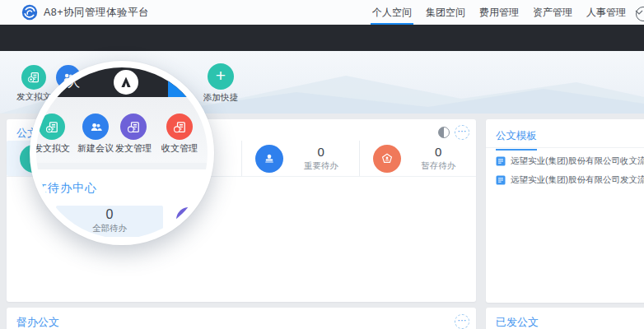 The height and width of the screenshot is (329, 644). Describe the element at coordinates (508, 12) in the screenshot. I see `top-nav: 个人空间 集团空间 费用管理 资产管理 人事管理` at that location.